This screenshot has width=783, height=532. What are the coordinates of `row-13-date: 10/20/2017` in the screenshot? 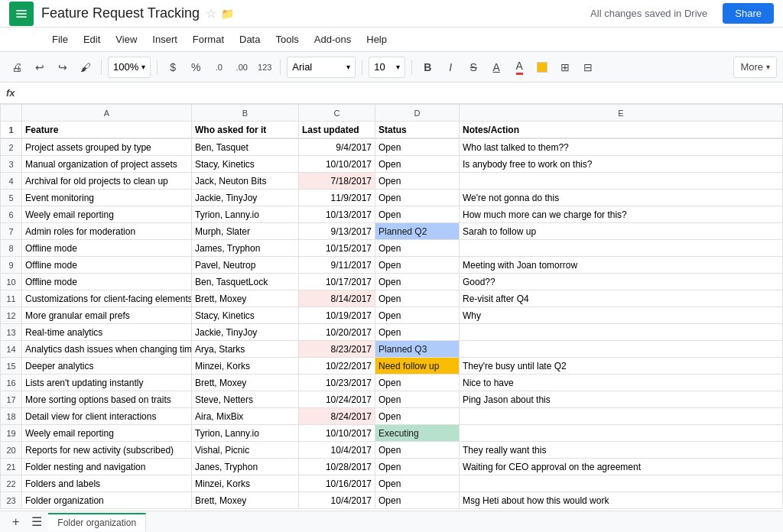 It's located at (337, 332).